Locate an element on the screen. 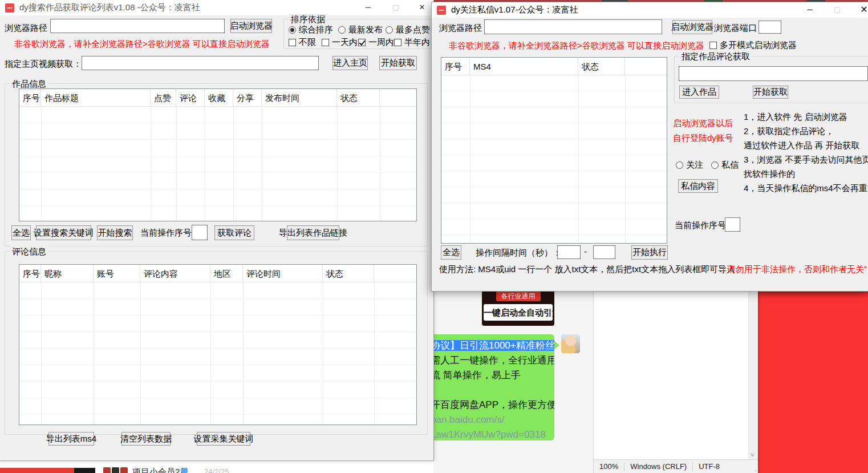  radio-newest: 最新发布 is located at coordinates (360, 30).